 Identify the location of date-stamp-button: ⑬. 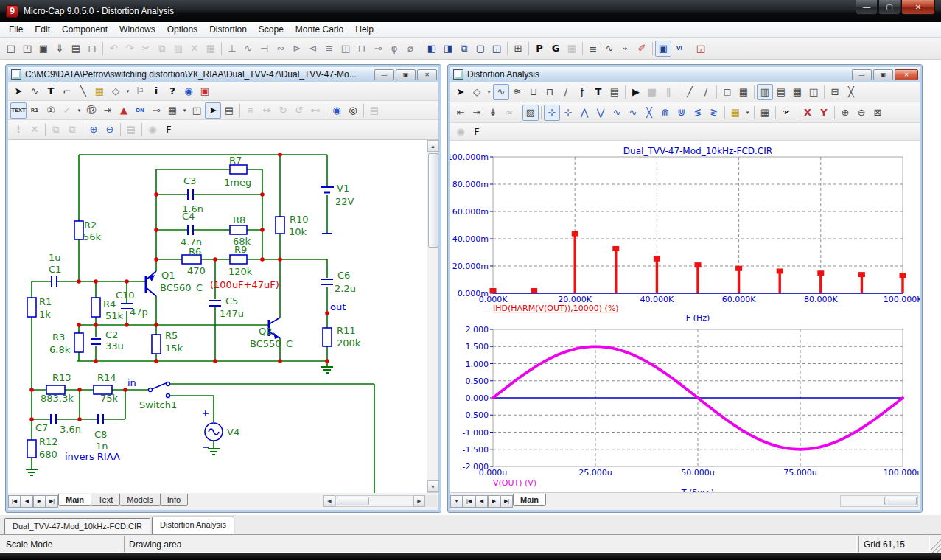
(91, 111).